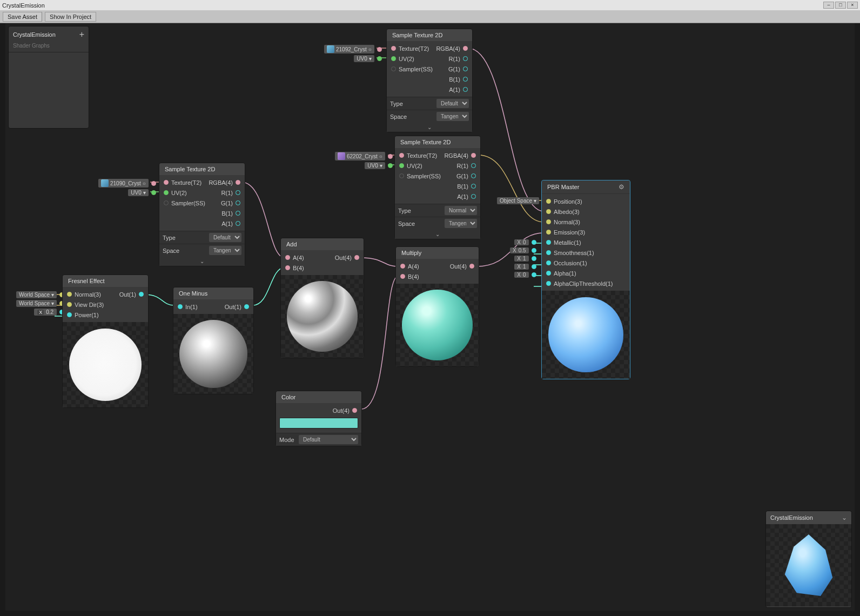 The height and width of the screenshot is (616, 860). Describe the element at coordinates (549, 242) in the screenshot. I see `port-metallic` at that location.